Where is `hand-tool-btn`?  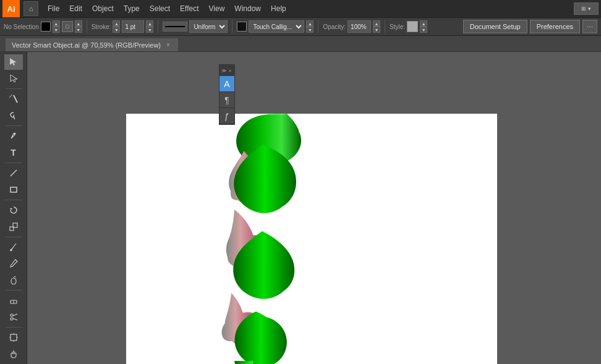
hand-tool-btn is located at coordinates (14, 355).